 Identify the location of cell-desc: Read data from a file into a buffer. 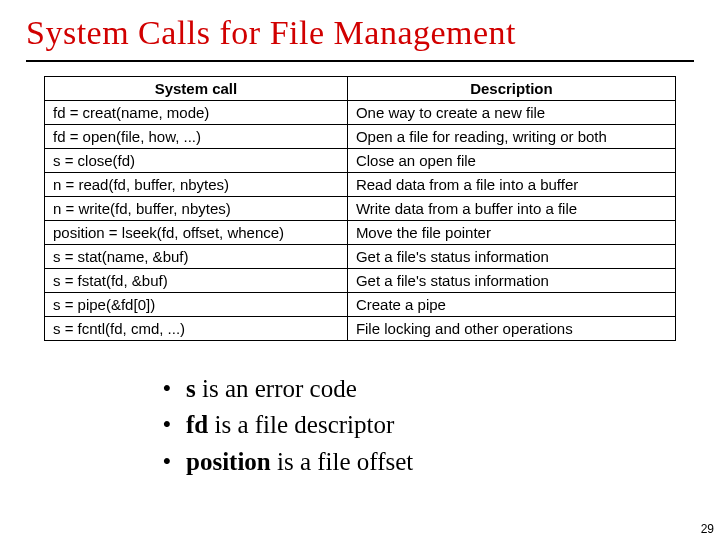
(511, 185).